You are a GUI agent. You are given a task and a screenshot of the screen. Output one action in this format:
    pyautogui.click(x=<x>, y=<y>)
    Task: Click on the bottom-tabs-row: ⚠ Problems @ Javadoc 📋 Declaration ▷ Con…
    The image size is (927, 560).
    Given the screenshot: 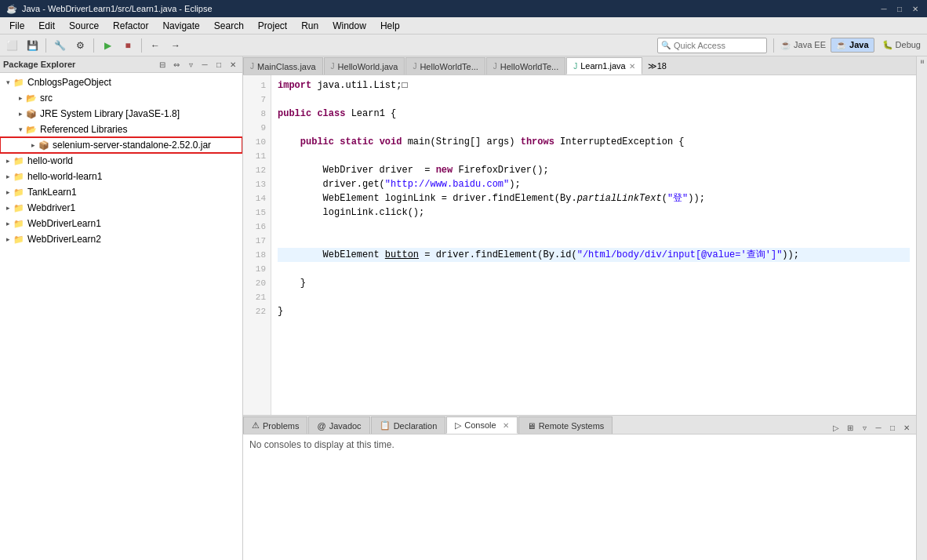 What is the action you would take?
    pyautogui.click(x=536, y=425)
    